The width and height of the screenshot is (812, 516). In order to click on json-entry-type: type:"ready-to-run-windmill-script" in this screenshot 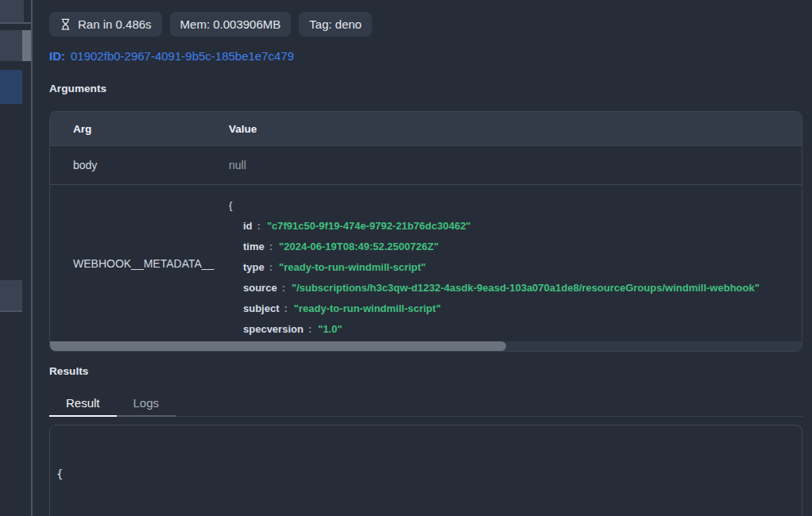, I will do `click(515, 268)`.